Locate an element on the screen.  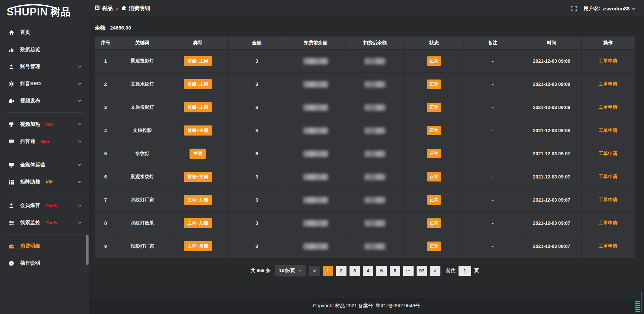
table-row: 5 水纹灯 主词 6 正常 - 2021-12-03 09:07 工单申请 is located at coordinates (365, 154).